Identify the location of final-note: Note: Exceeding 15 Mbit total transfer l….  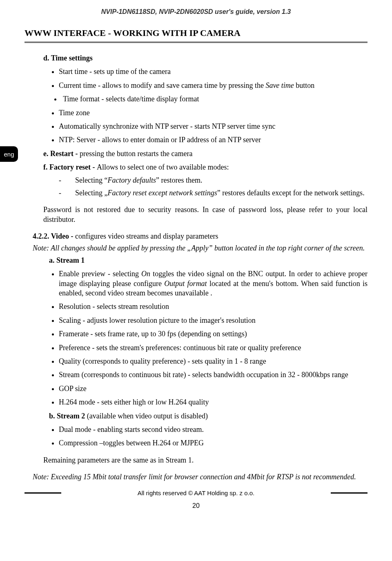
(200, 477).